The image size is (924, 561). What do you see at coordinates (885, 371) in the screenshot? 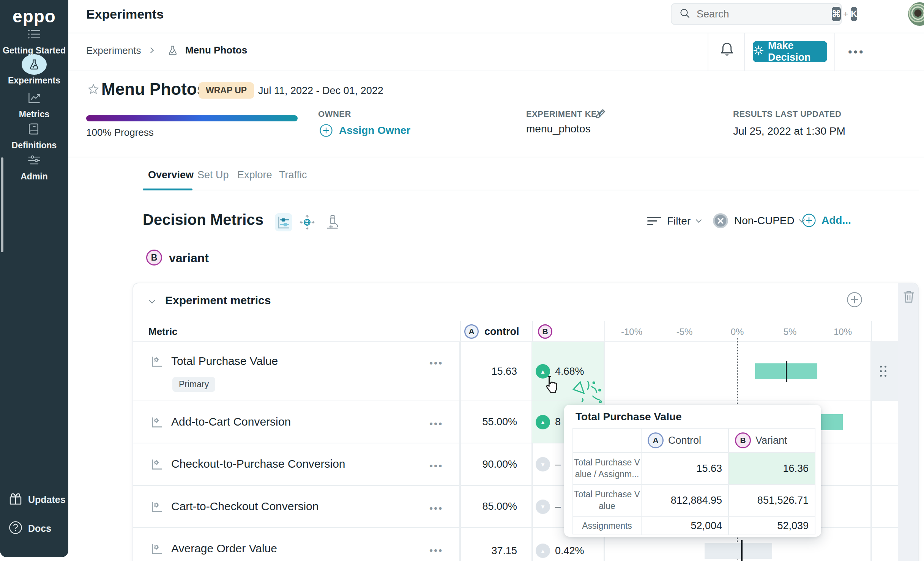
I see `drag-handle-cell` at bounding box center [885, 371].